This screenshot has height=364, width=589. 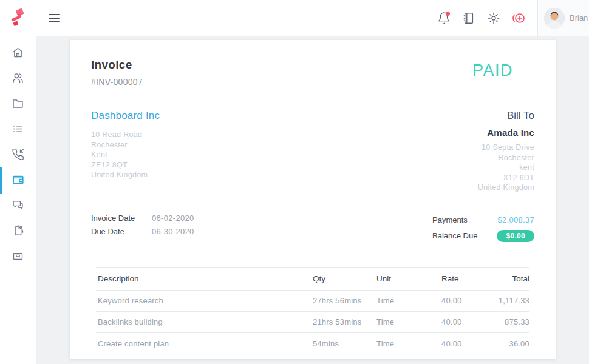 What do you see at coordinates (18, 53) in the screenshot?
I see `sidebar-item-home` at bounding box center [18, 53].